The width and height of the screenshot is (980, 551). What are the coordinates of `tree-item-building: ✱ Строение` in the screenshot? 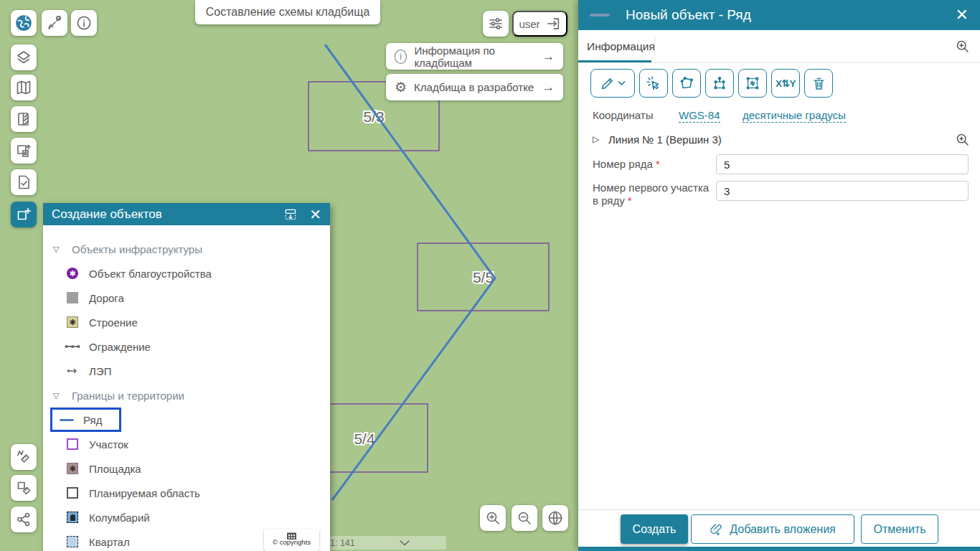 It's located at (187, 322).